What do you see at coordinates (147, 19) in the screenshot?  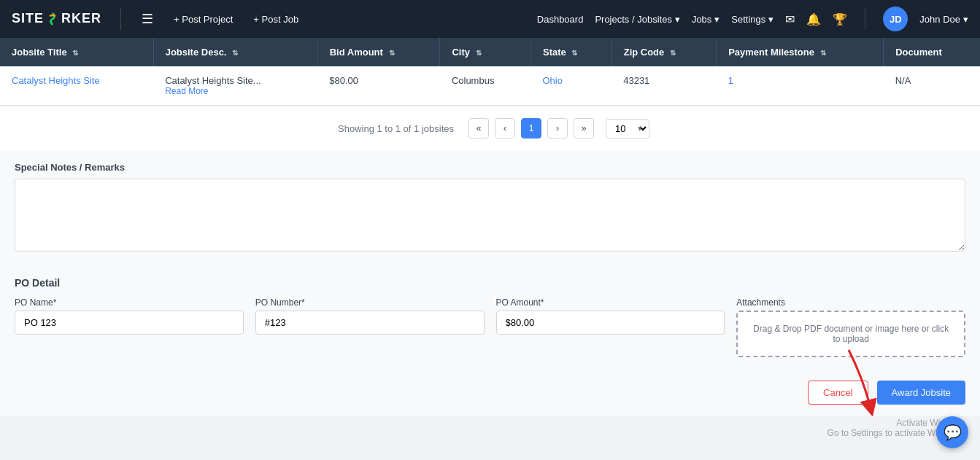 I see `hamburger-button: ☰` at bounding box center [147, 19].